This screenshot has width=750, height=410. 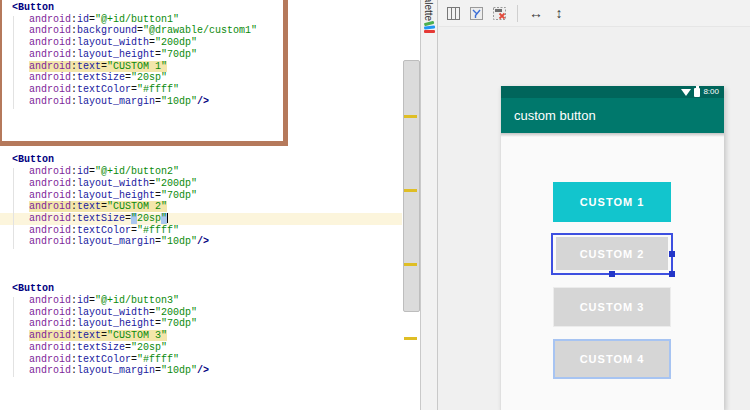 I want to click on selection-box: CUSTOM 2, so click(x=612, y=254).